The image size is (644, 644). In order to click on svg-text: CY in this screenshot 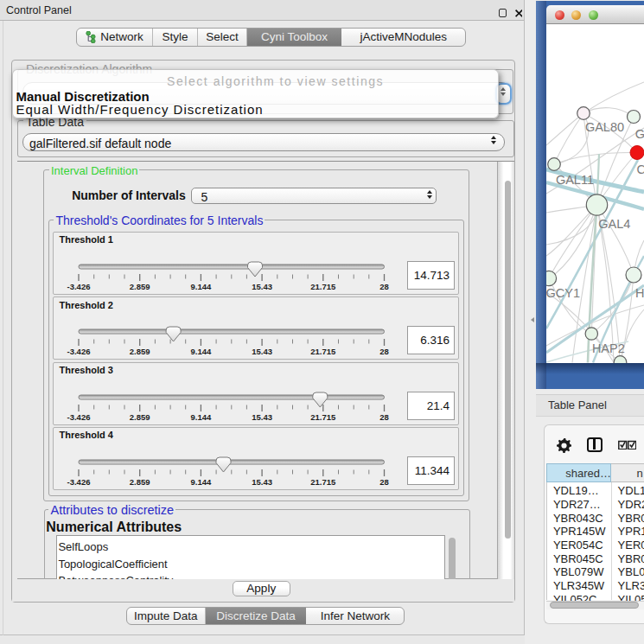, I will do `click(641, 169)`.